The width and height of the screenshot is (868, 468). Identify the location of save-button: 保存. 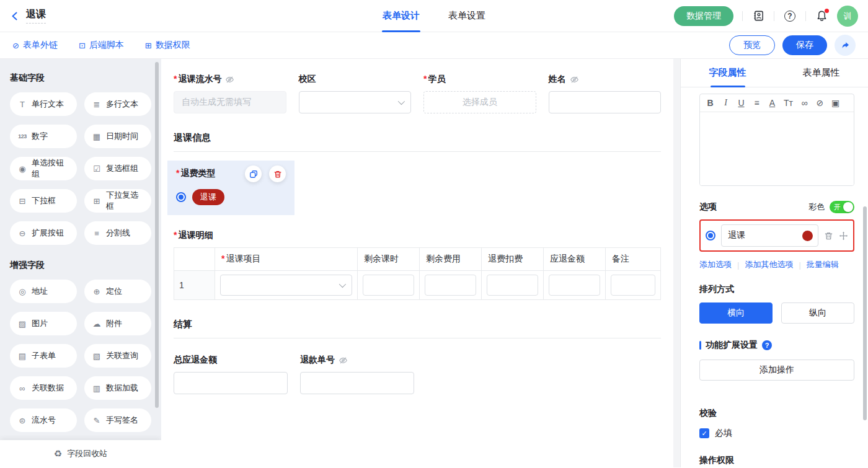
(805, 45).